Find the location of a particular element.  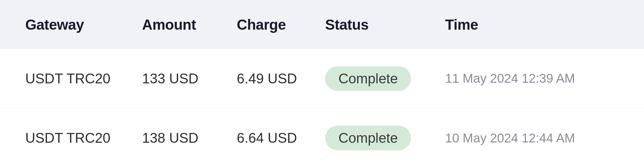

cell-status-1: Complete is located at coordinates (385, 79).